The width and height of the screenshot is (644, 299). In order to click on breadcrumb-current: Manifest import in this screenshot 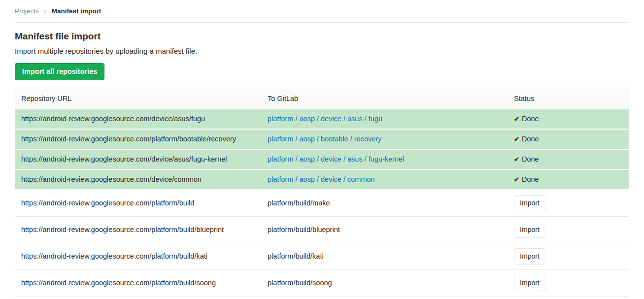, I will do `click(77, 11)`.